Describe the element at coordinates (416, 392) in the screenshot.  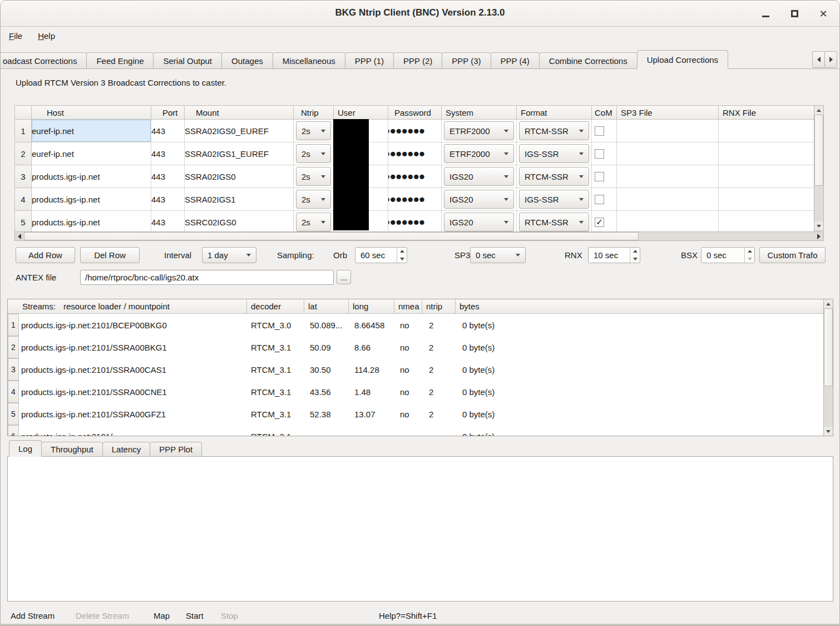
I see `list-item: 4 products.igs-ip.net:2101/SSRA00CNE1 RT…` at that location.